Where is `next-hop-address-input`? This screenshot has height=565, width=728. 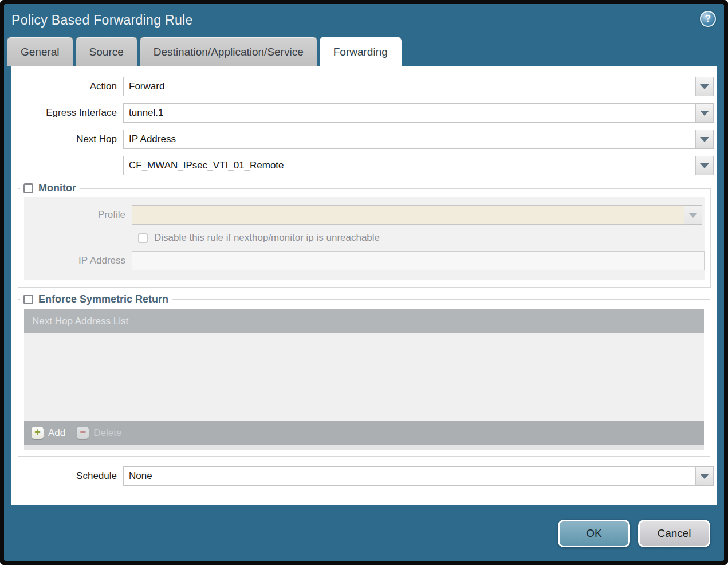
next-hop-address-input is located at coordinates (410, 166).